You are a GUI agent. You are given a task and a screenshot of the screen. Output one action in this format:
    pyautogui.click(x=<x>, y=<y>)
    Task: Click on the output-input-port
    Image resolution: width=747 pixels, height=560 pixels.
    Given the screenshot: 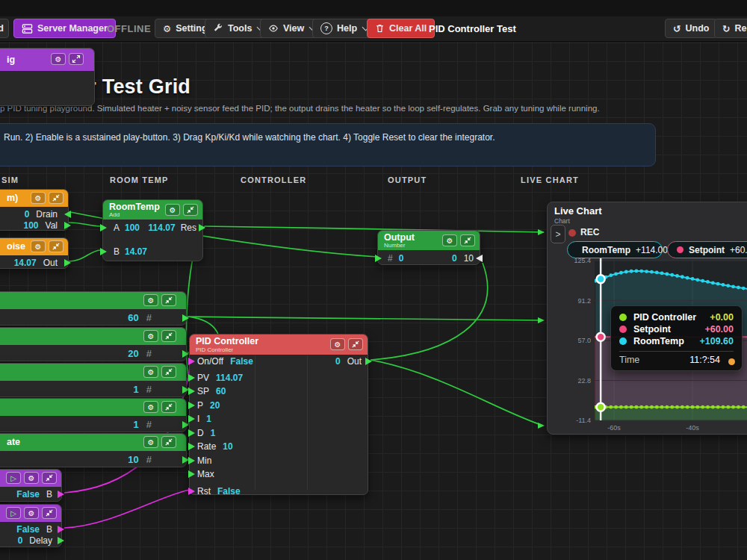 What is the action you would take?
    pyautogui.click(x=378, y=258)
    